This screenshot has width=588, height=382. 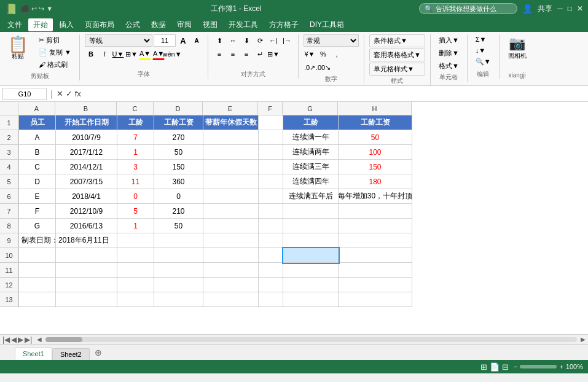 I want to click on menu-data: 数据, so click(x=159, y=25).